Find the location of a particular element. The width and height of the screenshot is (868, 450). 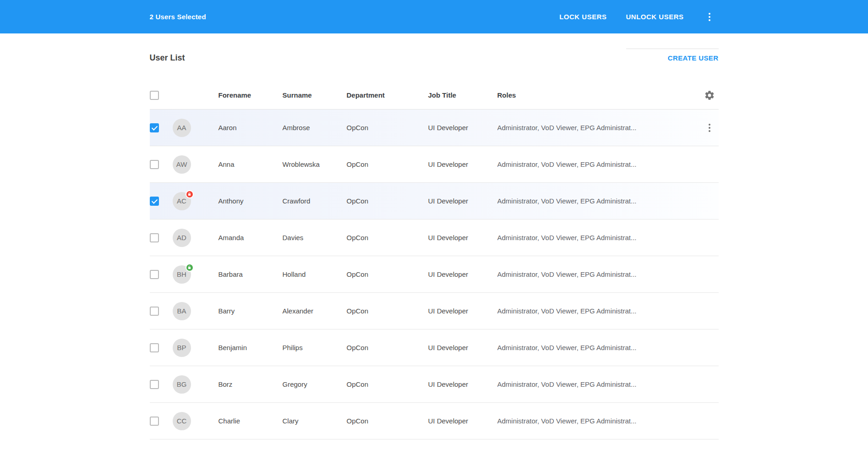

cell-surname: Wroblewska is located at coordinates (315, 164).